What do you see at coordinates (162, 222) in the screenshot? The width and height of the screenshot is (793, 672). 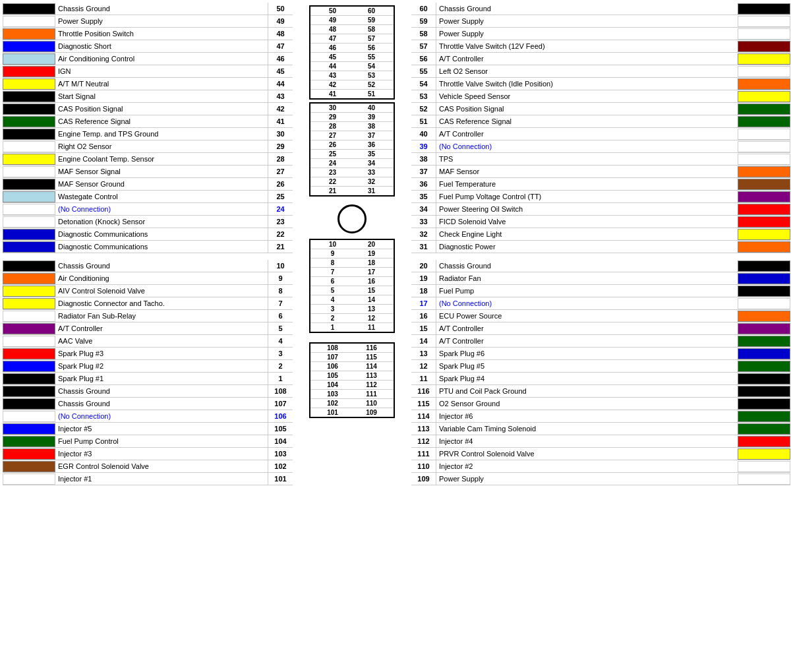 I see `pin-label: Detonation (Knock) Sensor` at bounding box center [162, 222].